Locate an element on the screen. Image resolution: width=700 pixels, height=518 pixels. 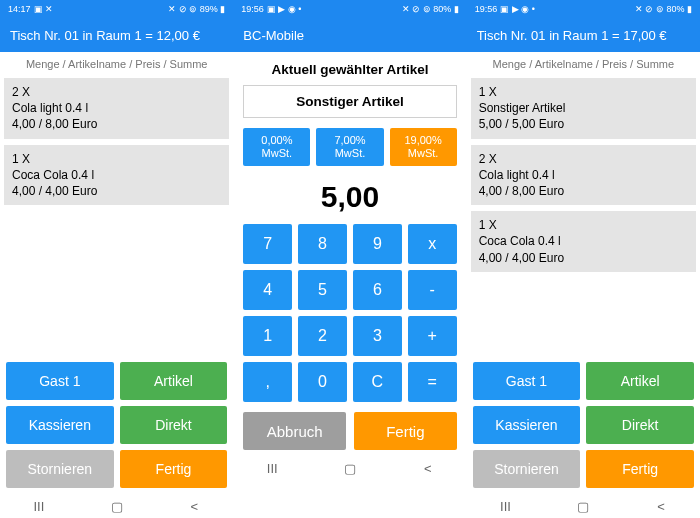
key-minus: - is located at coordinates (432, 290).